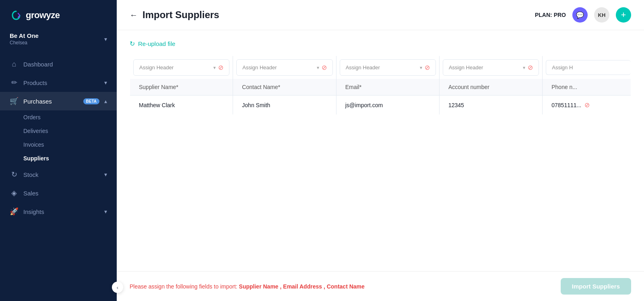 The width and height of the screenshot is (644, 301). I want to click on growyze-logo-icon, so click(16, 15).